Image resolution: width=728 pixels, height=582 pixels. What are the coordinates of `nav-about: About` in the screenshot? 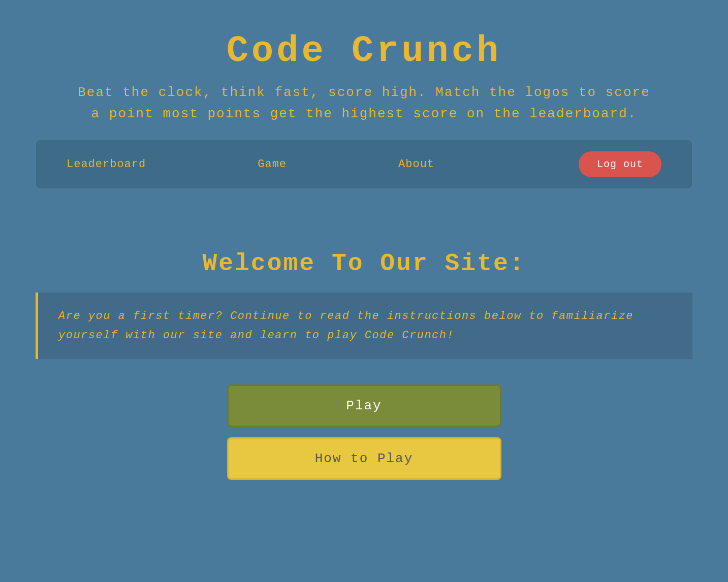 It's located at (417, 165).